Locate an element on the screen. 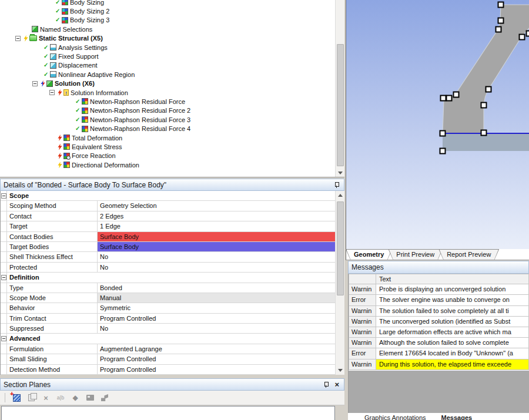 The width and height of the screenshot is (529, 420). tree-item-directional-deformation: Directional Deformation is located at coordinates (167, 164).